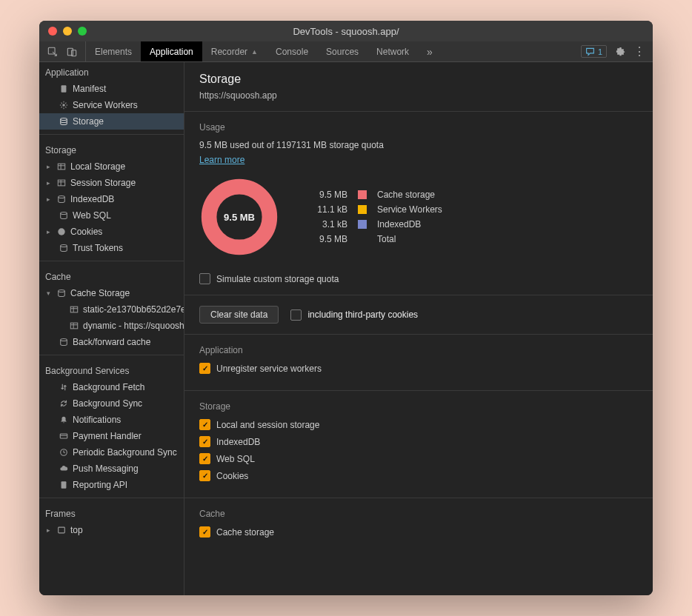 This screenshot has width=692, height=616. Describe the element at coordinates (594, 52) in the screenshot. I see `issues-badge: 1` at that location.